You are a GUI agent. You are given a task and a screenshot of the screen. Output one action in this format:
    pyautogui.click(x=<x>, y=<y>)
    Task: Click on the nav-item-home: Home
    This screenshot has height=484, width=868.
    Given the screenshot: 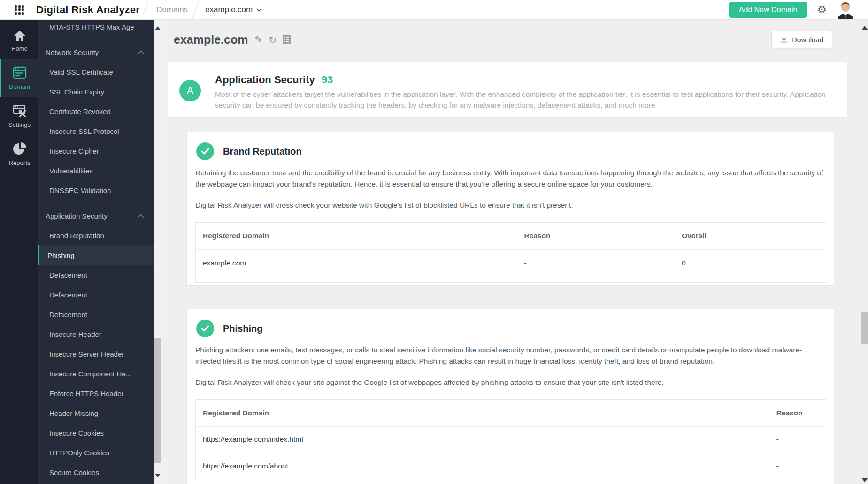 What is the action you would take?
    pyautogui.click(x=19, y=39)
    